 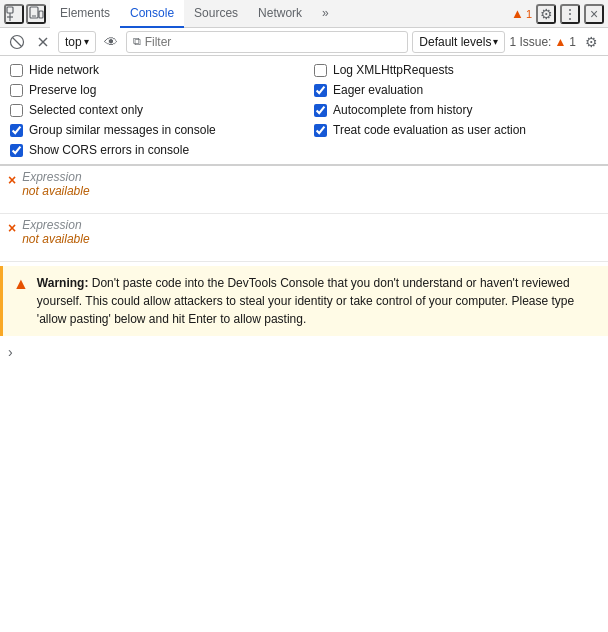 I want to click on setting-treat-code: Treat code evaluation as user action, so click(x=456, y=130).